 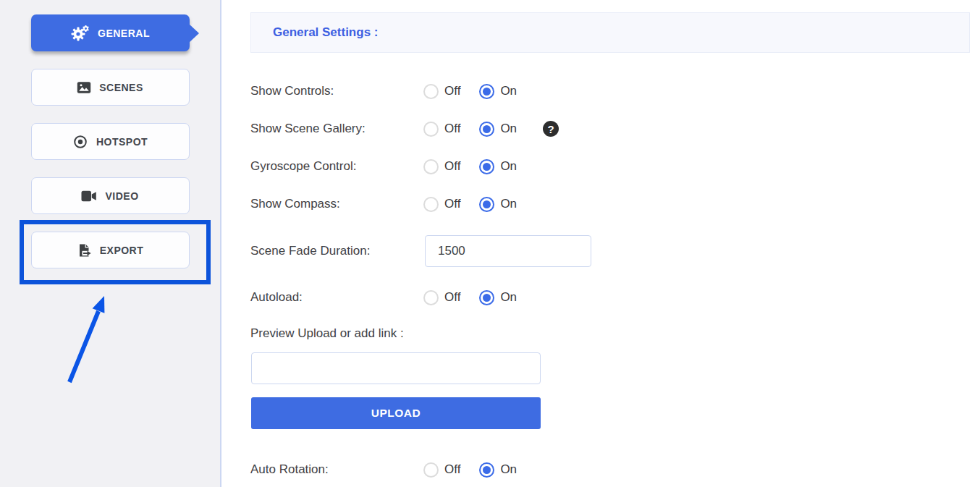 I want to click on sidebar-item-export: EXPORT, so click(x=110, y=250).